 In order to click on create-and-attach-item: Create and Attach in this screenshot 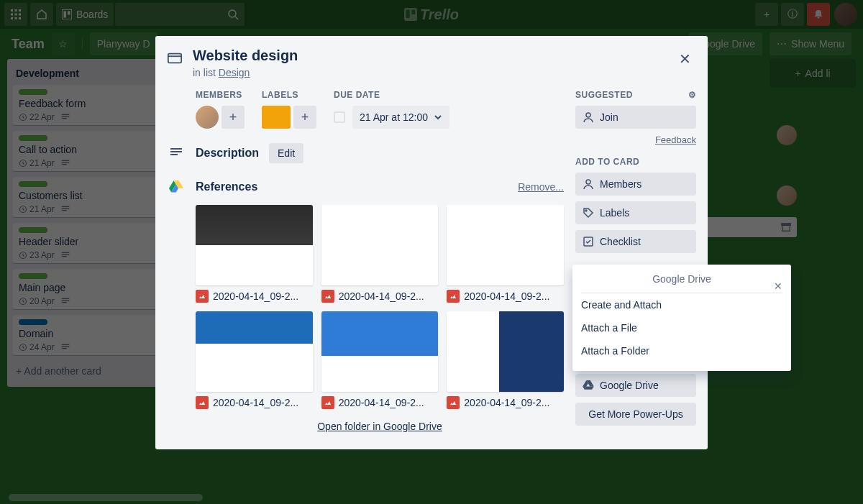, I will do `click(682, 305)`.